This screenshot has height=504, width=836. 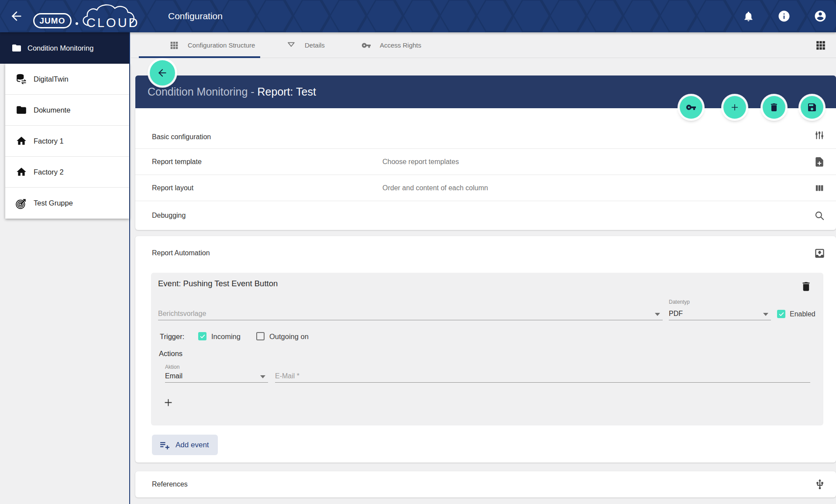 I want to click on search-icon, so click(x=819, y=216).